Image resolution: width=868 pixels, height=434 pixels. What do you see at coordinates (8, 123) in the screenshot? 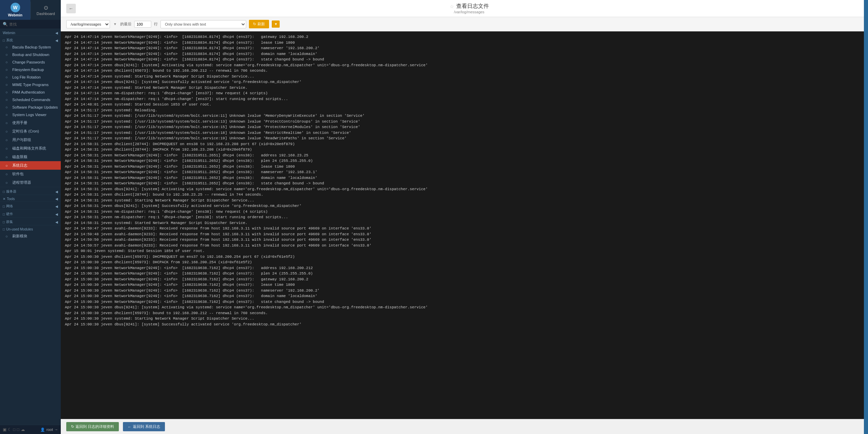
I see `user-manual-icon: ○` at bounding box center [8, 123].